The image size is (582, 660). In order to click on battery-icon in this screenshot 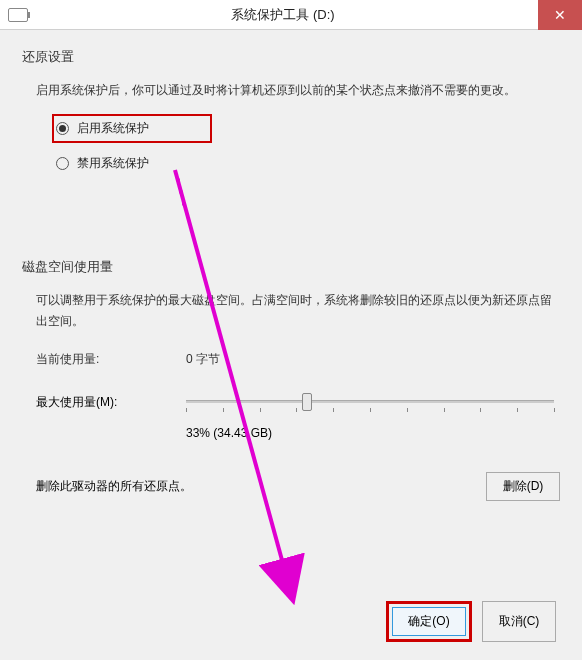, I will do `click(18, 15)`.